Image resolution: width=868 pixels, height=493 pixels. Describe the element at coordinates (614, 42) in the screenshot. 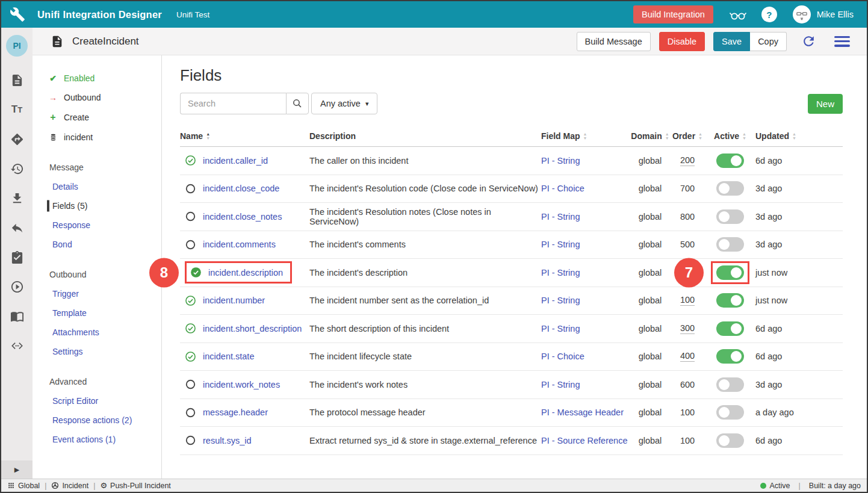

I see `build-message-button: Build Message` at that location.